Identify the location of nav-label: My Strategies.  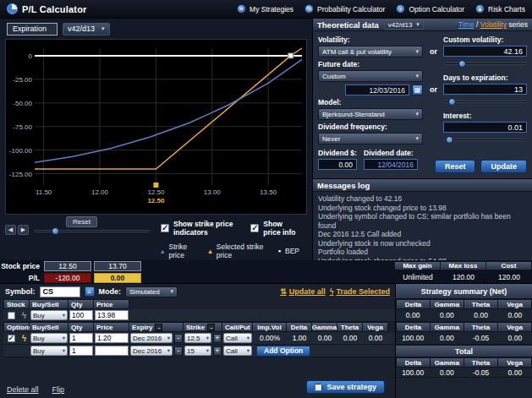
(271, 9).